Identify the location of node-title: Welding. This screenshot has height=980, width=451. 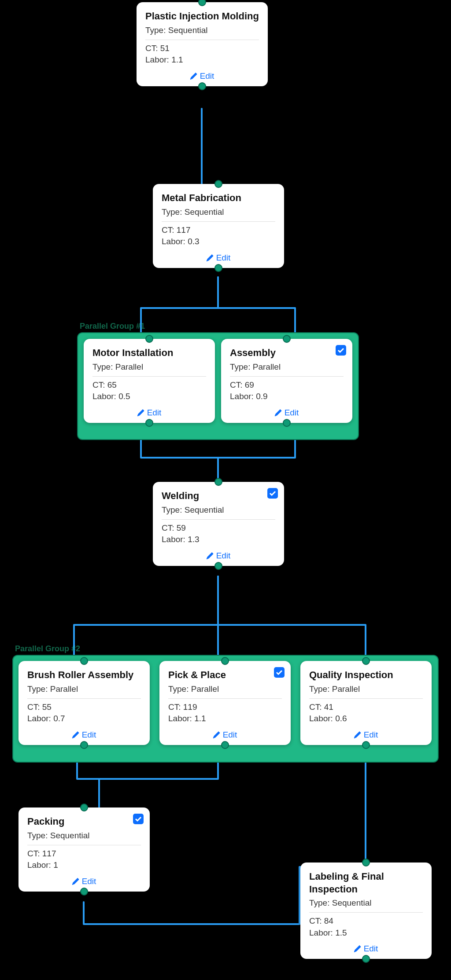
(218, 496).